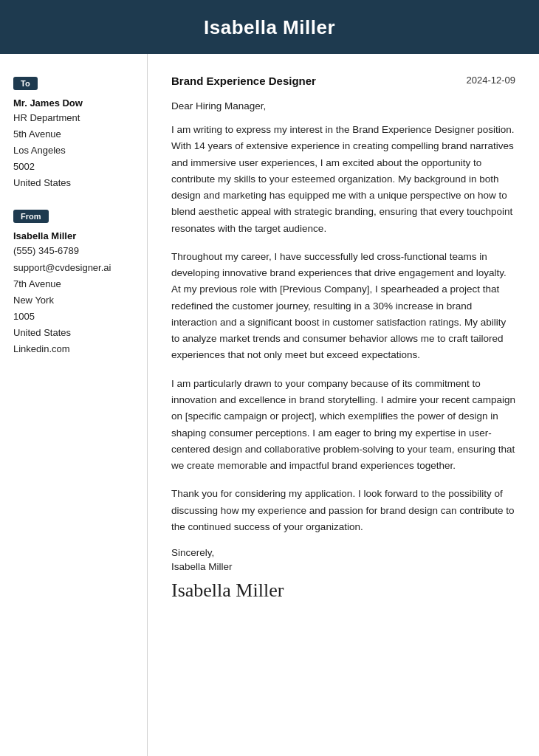  What do you see at coordinates (244, 81) in the screenshot?
I see `job-title: Brand Experience Designer` at bounding box center [244, 81].